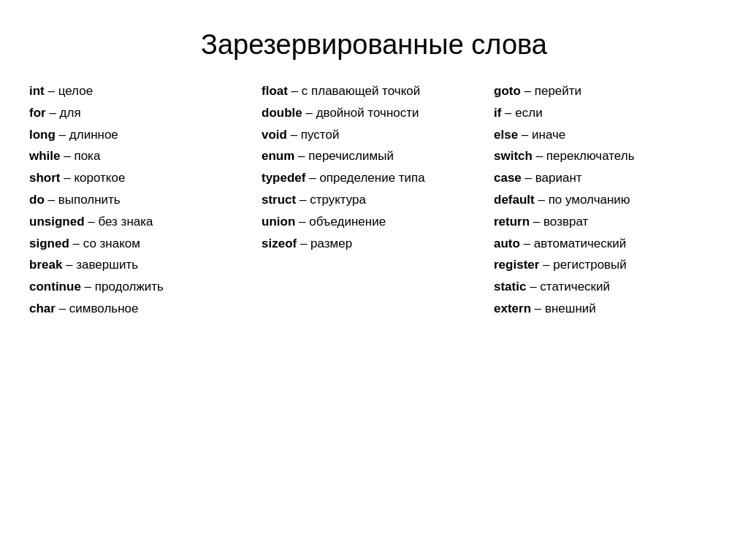 The width and height of the screenshot is (748, 560). I want to click on keyword: switch, so click(513, 156).